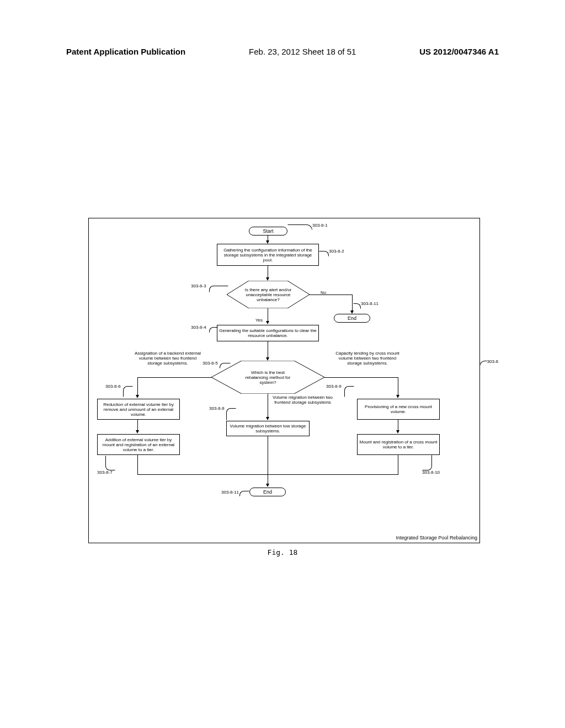 This screenshot has width=565, height=728. Describe the element at coordinates (349, 392) in the screenshot. I see `curve-cross` at that location.